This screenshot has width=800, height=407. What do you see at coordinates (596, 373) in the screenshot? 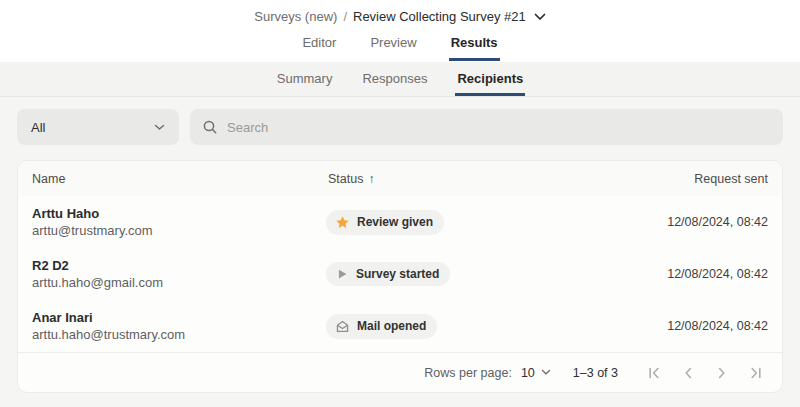
I see `pagination-range: 1–3 of 3` at bounding box center [596, 373].